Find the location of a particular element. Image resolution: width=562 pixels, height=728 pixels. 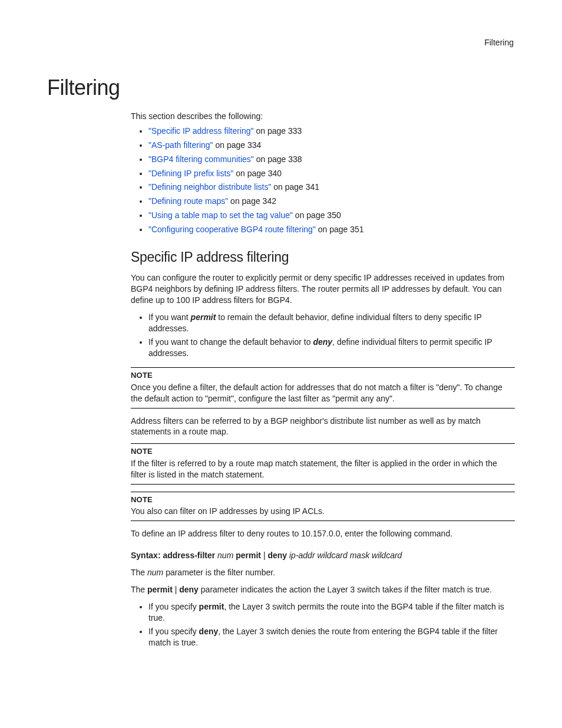

page-title: Filtering is located at coordinates (281, 88).